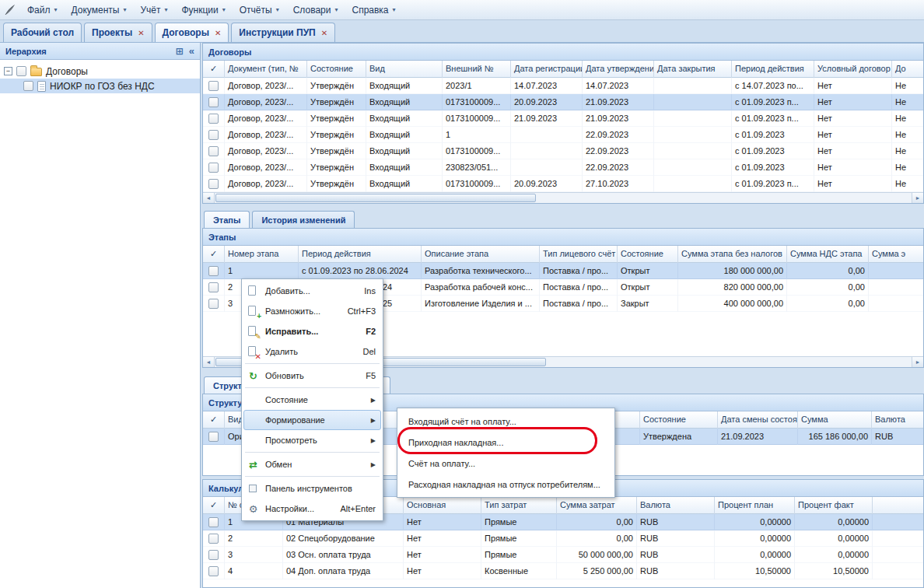 This screenshot has height=588, width=924. What do you see at coordinates (898, 506) in the screenshot?
I see `column-header` at bounding box center [898, 506].